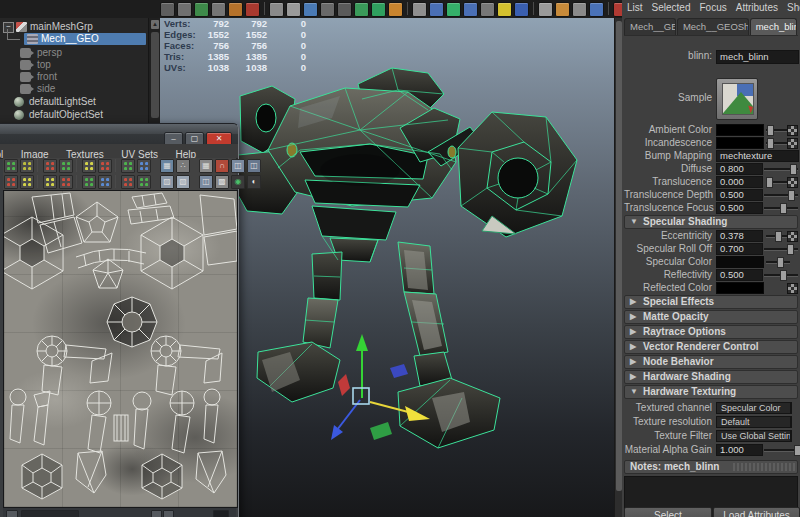 This screenshot has width=800, height=517. What do you see at coordinates (74, 77) in the screenshot?
I see `outliner-item-front: front` at bounding box center [74, 77].